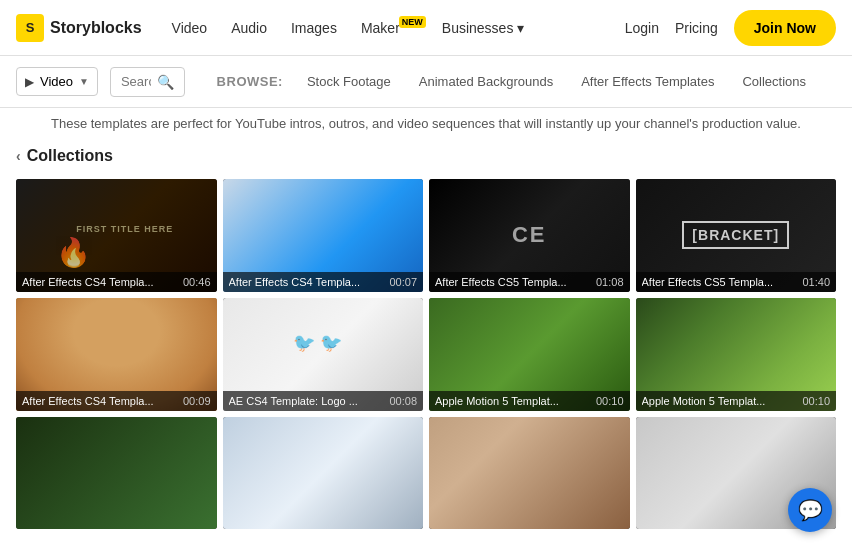  I want to click on header: S Storyblocks Video Audio Images Maker N…, so click(426, 28).